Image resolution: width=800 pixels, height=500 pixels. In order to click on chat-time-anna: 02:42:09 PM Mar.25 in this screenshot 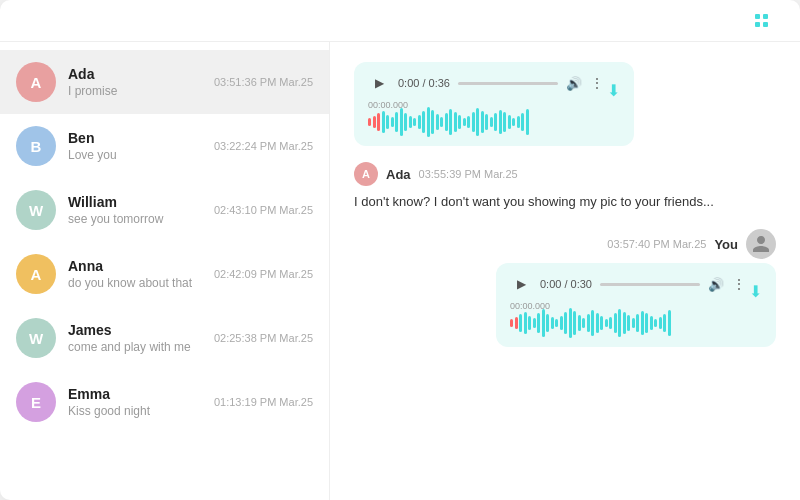, I will do `click(264, 274)`.